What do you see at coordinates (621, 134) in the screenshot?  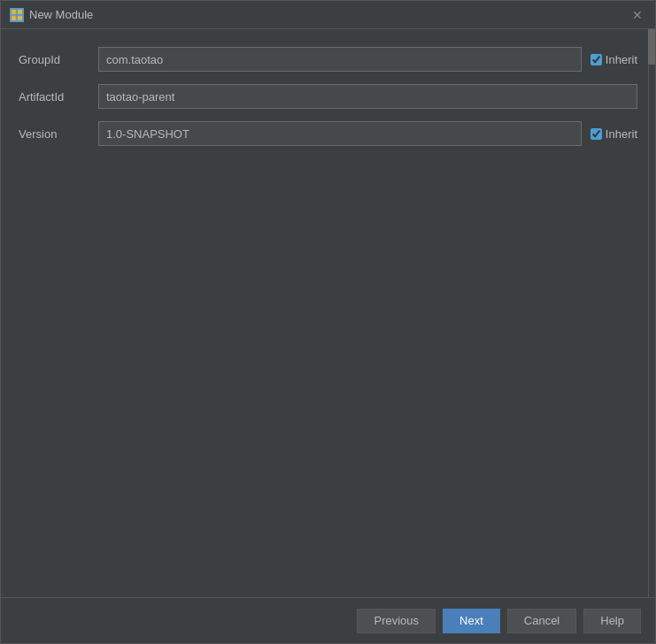 I see `version-inherit-label: Inherit` at bounding box center [621, 134].